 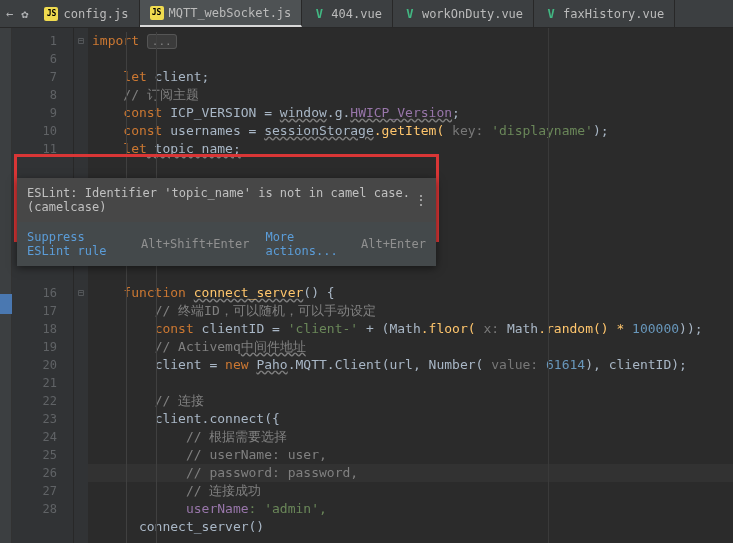 What do you see at coordinates (614, 14) in the screenshot?
I see `tab-label: faxHistory.vue` at bounding box center [614, 14].